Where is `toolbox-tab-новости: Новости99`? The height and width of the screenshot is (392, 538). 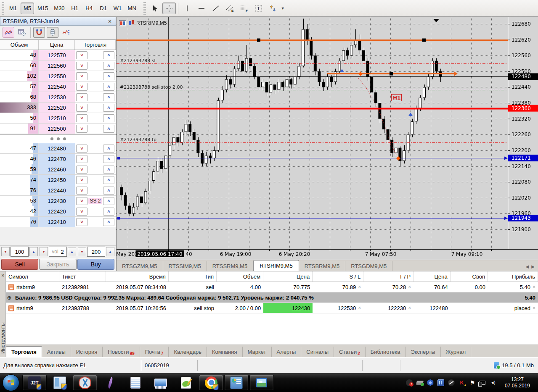
toolbox-tab-новости: Новости99 is located at coordinates (121, 352).